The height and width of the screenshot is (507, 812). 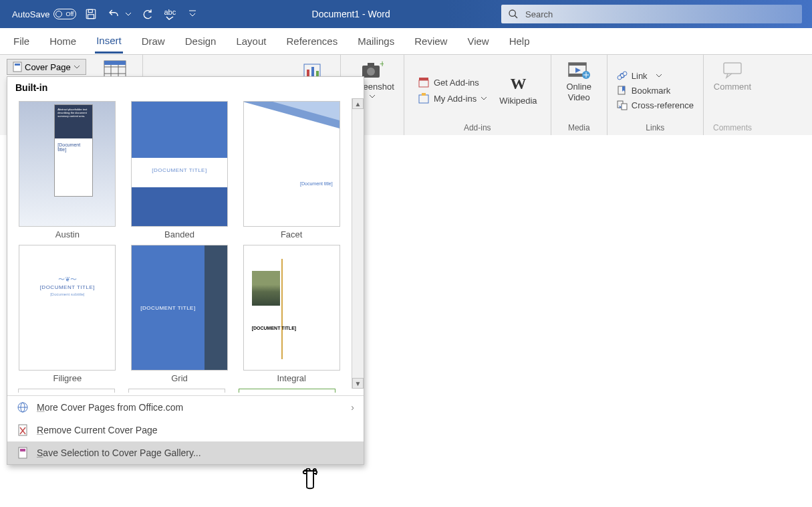 What do you see at coordinates (358, 243) in the screenshot?
I see `gallery-scrollbar: ▲ ▼` at bounding box center [358, 243].